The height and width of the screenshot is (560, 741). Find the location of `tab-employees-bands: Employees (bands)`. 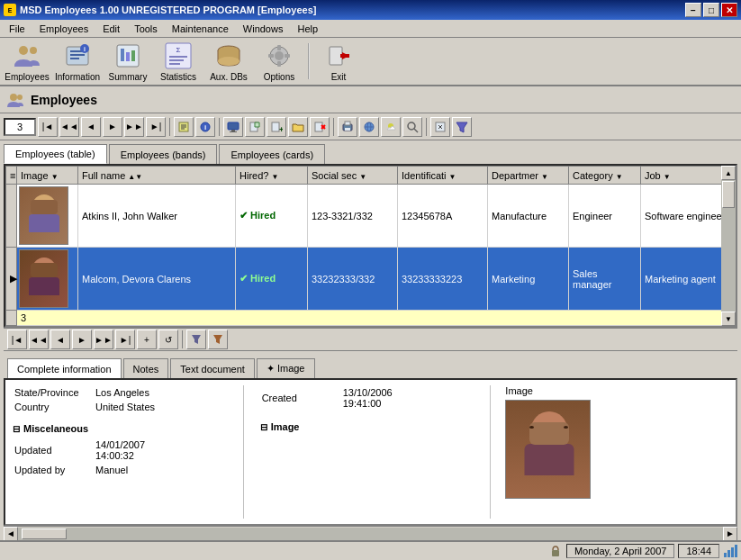

tab-employees-bands: Employees (bands) is located at coordinates (164, 154).